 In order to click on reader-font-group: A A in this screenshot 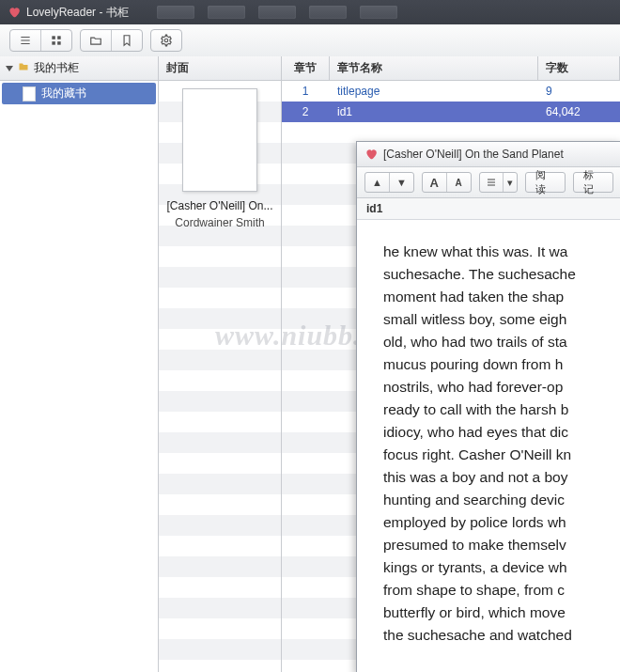, I will do `click(447, 182)`.